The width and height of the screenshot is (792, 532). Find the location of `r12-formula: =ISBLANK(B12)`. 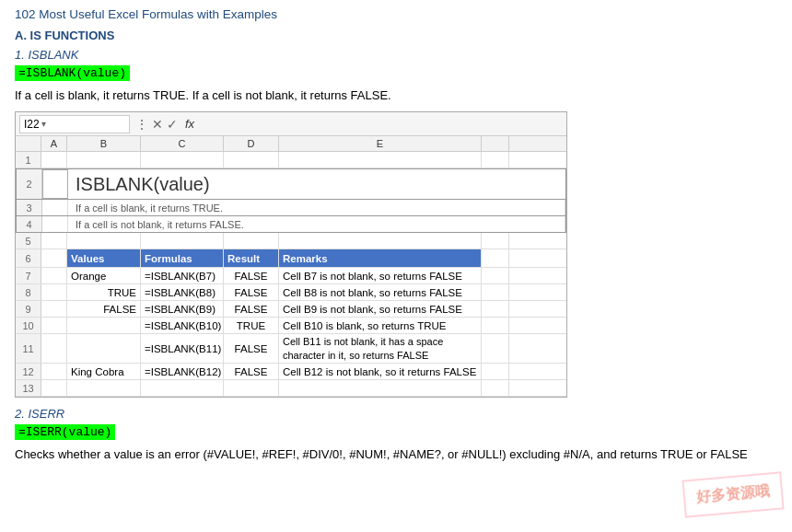

r12-formula: =ISBLANK(B12) is located at coordinates (182, 372).